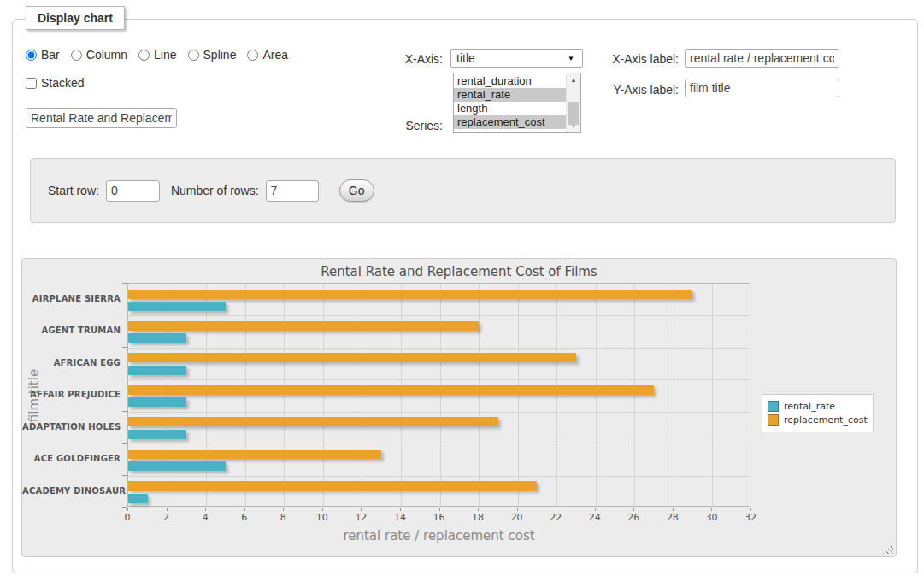 Image resolution: width=924 pixels, height=582 pixels. Describe the element at coordinates (31, 84) in the screenshot. I see `stacked-checkbox` at that location.